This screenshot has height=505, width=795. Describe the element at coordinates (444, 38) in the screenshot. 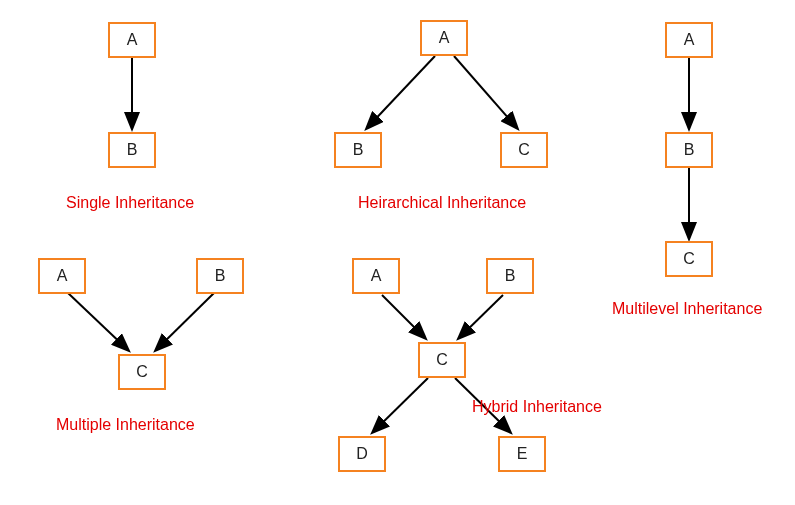

I see `node-hier-a: A` at that location.